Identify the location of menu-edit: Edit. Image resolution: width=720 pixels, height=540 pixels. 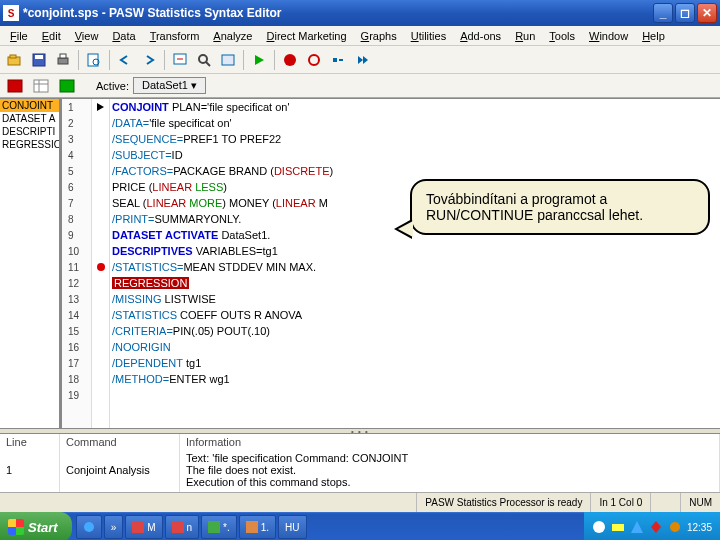
(52, 36).